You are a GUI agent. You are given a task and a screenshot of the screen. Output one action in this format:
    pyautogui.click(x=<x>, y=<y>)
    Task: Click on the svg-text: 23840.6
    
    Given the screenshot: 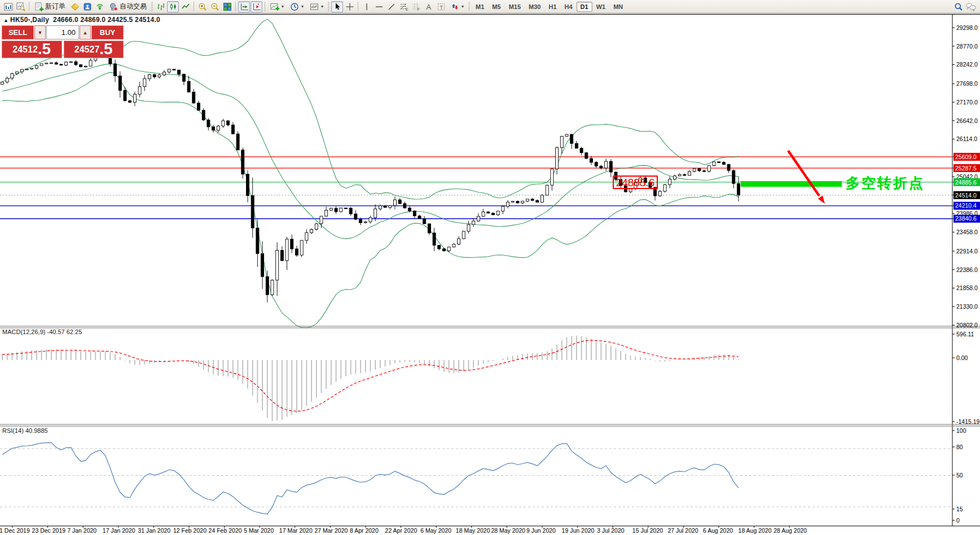 What is the action you would take?
    pyautogui.click(x=966, y=218)
    